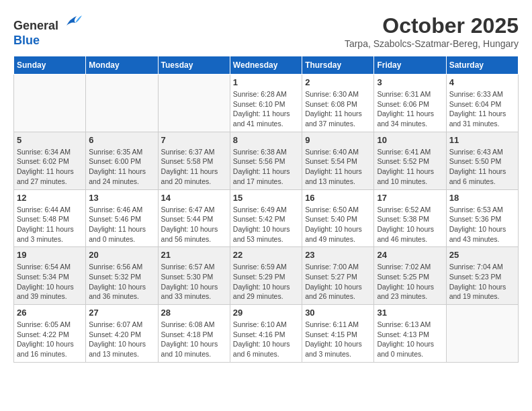  What do you see at coordinates (266, 82) in the screenshot?
I see `day-number: 1` at bounding box center [266, 82].